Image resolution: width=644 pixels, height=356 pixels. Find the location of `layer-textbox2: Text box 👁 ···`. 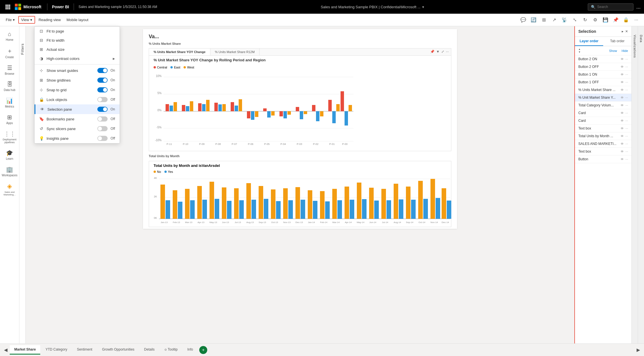

layer-textbox2: Text box 👁 ··· is located at coordinates (603, 152).